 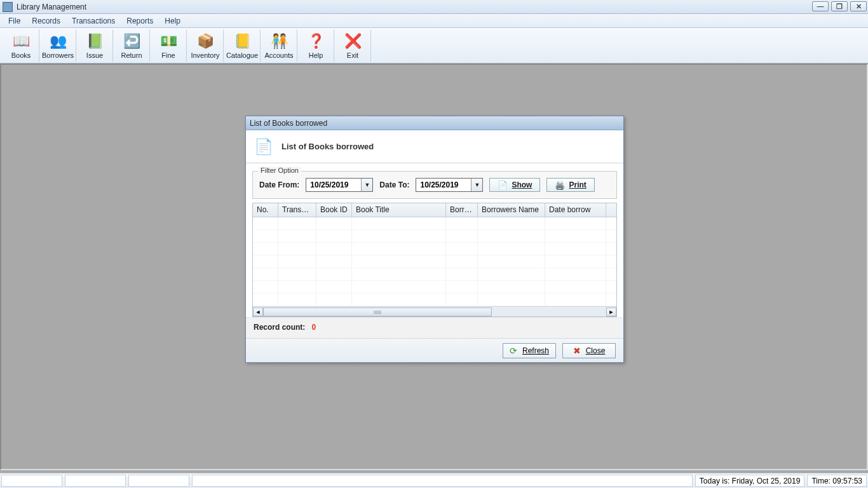 What do you see at coordinates (205, 46) in the screenshot?
I see `toolbar-inventory: 📦 Inventory` at bounding box center [205, 46].